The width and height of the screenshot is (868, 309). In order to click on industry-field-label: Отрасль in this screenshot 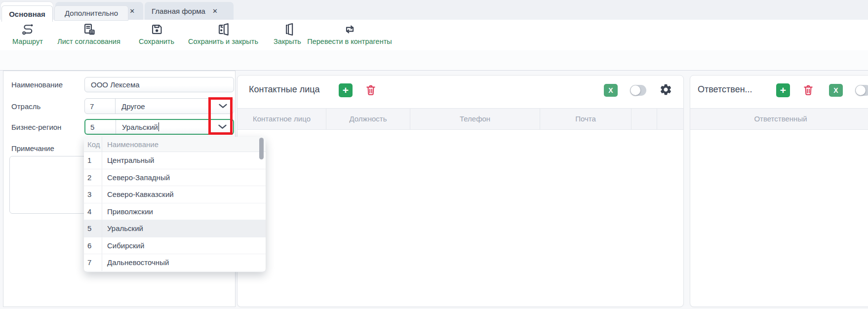, I will do `click(26, 107)`.